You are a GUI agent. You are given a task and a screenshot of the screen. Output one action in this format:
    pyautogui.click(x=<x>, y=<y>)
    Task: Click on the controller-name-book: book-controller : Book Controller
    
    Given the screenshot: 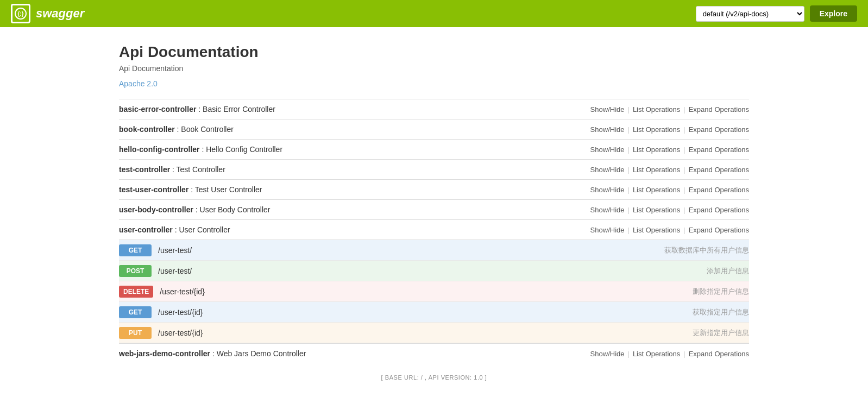 What is the action you would take?
    pyautogui.click(x=176, y=129)
    